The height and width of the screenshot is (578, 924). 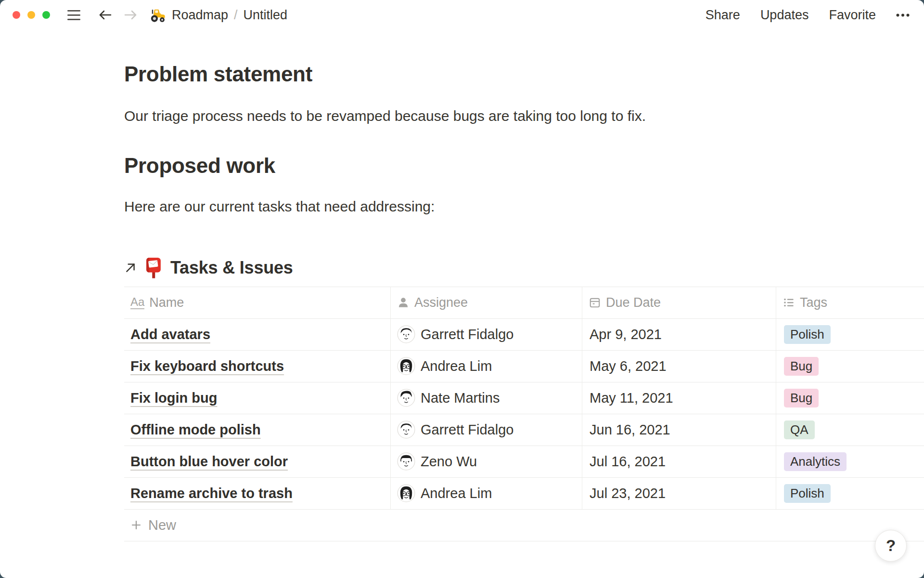 I want to click on task-name: Button blue hover color, so click(x=209, y=461).